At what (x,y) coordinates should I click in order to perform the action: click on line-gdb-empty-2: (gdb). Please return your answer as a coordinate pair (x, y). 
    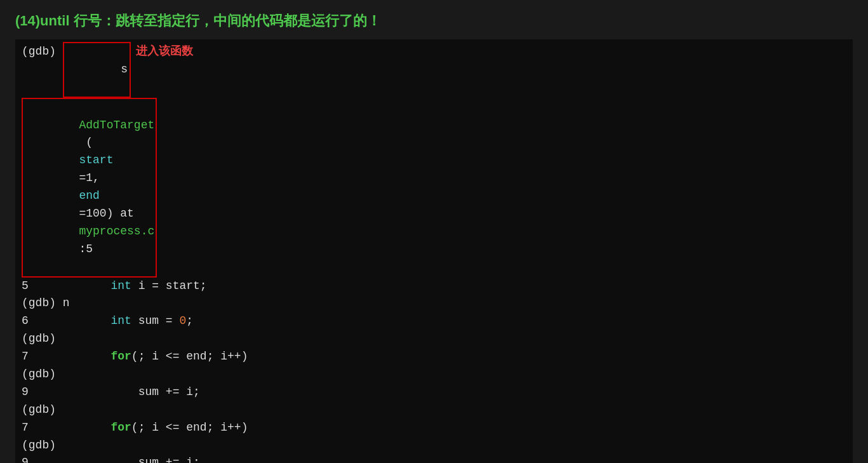
    Looking at the image, I should click on (434, 375).